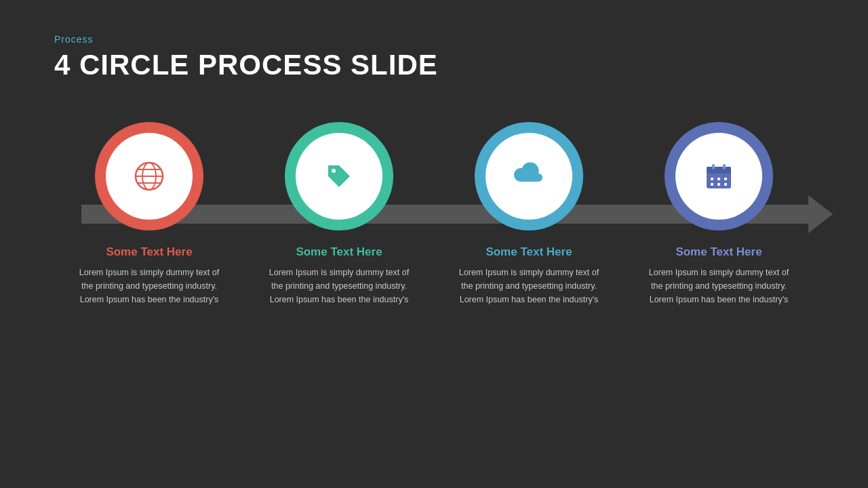 This screenshot has width=868, height=488. I want to click on circle-1-desc: Lorem Ipsum is simply dummy text of the …, so click(149, 286).